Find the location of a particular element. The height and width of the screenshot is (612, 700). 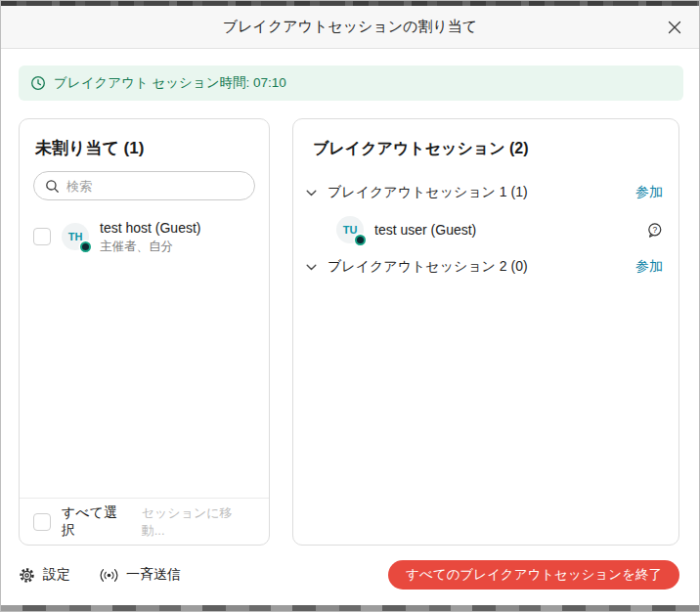

help-bubble-icon: ? is located at coordinates (655, 231).